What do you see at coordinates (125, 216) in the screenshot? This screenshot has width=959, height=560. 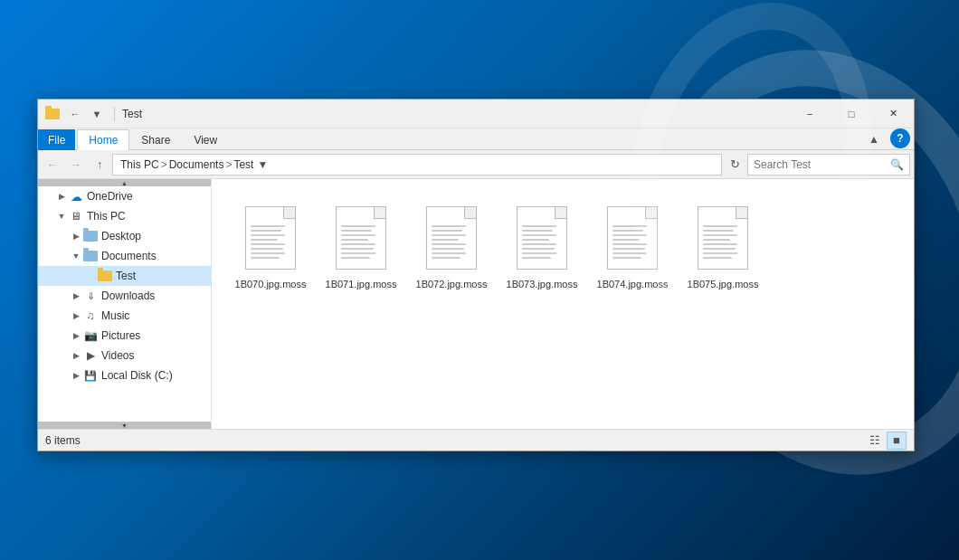 I see `sidebar-item-thispc: ▼ 🖥 This PC` at bounding box center [125, 216].